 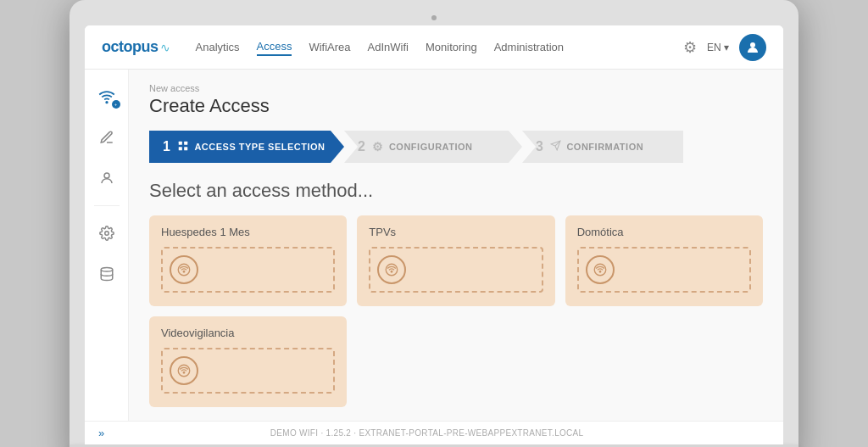 I want to click on access-card-domotica-inner, so click(x=665, y=270).